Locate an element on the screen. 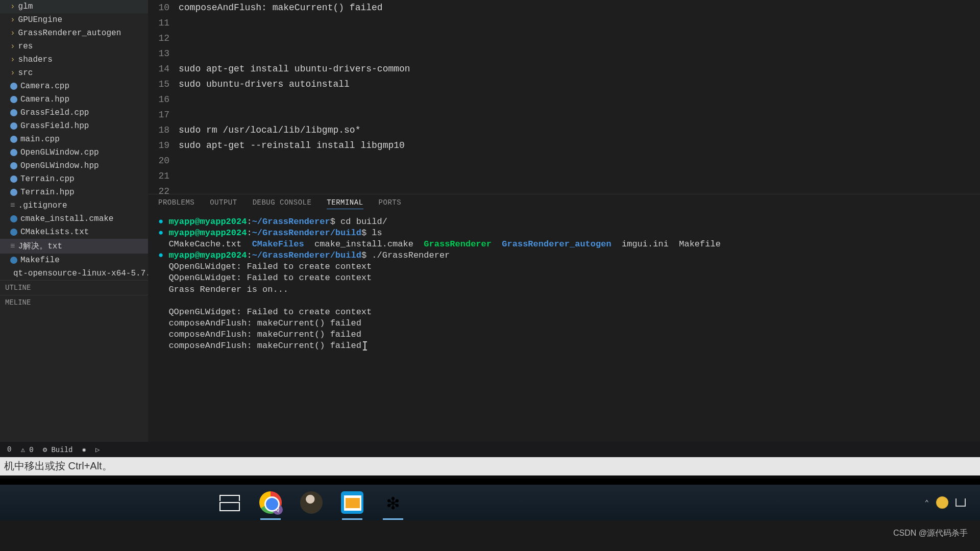 This screenshot has height=551, width=980. file-.gitignore: ≡.gitignore is located at coordinates (74, 206).